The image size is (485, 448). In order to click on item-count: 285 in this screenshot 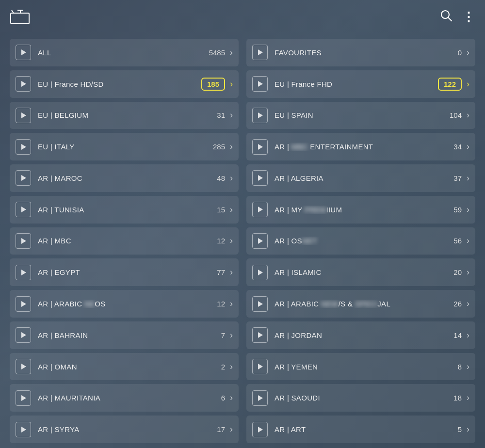, I will do `click(218, 146)`.